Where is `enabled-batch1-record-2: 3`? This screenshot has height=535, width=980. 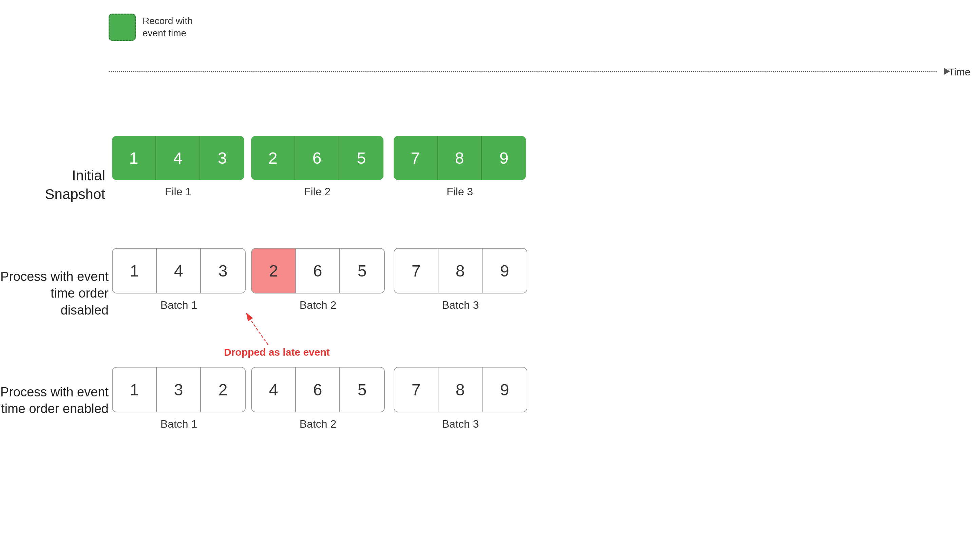
enabled-batch1-record-2: 3 is located at coordinates (179, 390).